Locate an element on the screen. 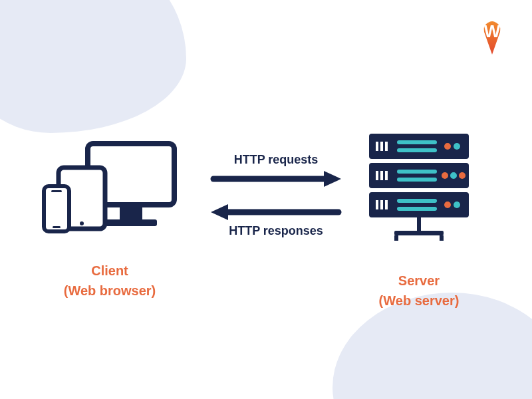 Image resolution: width=532 pixels, height=399 pixels. server-label: Server (Web server) is located at coordinates (419, 291).